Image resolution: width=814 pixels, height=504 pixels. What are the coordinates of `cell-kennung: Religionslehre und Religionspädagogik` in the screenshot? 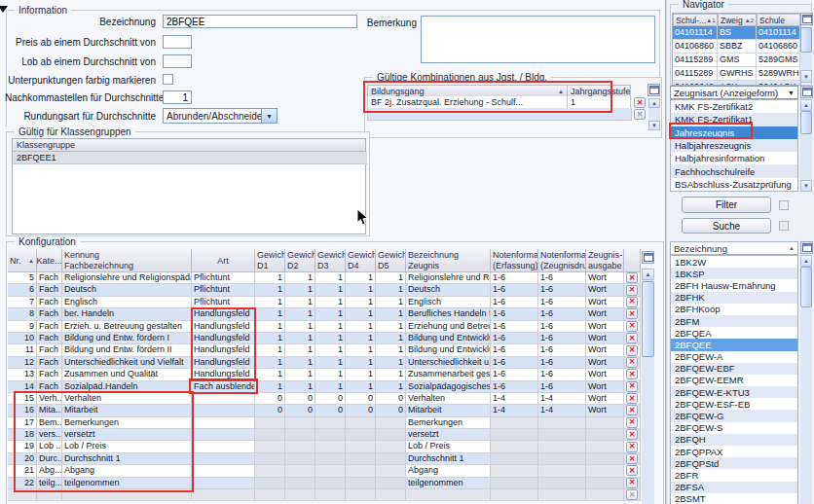 It's located at (127, 278).